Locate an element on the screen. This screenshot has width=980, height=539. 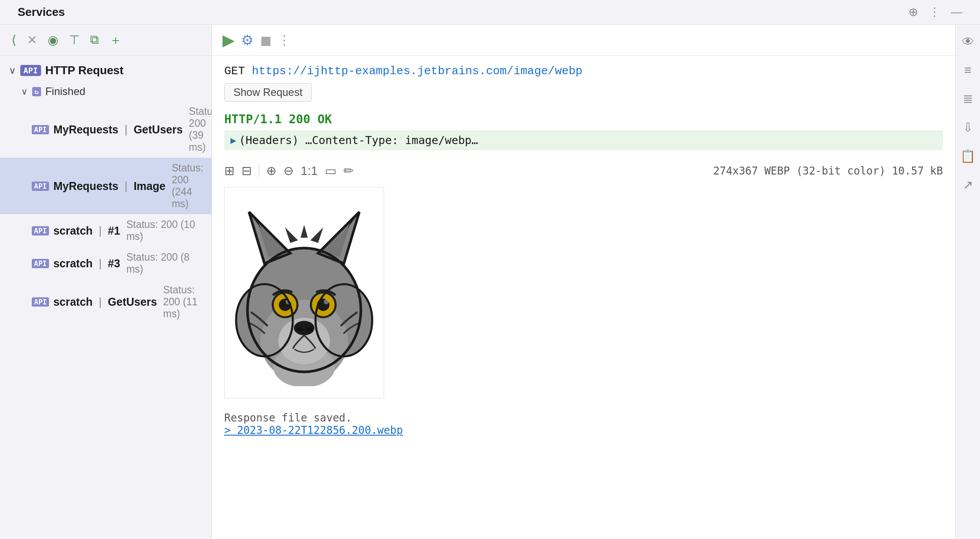
tree-sub-finished: ∨ ↻ Finished is located at coordinates (106, 91).